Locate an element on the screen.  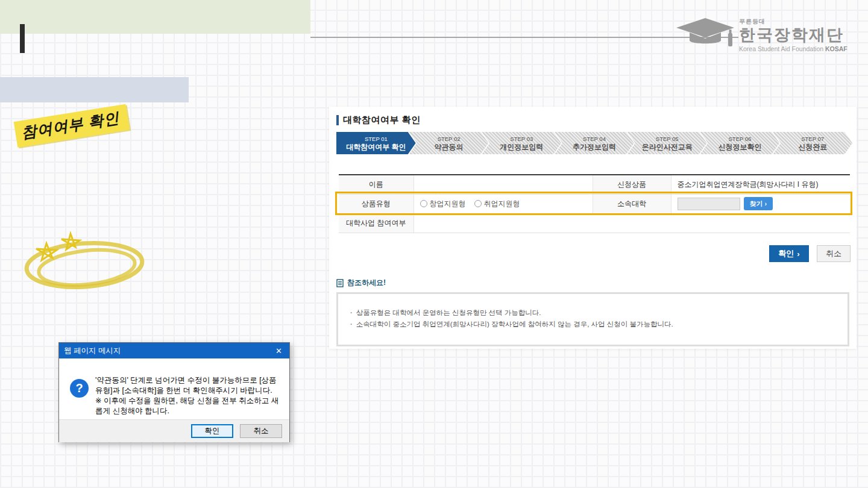
application-form-table: 이름 신청상품 중소기업취업연계장학금(희망사다리 I 유형) 상품유형 창업지… is located at coordinates (594, 204).